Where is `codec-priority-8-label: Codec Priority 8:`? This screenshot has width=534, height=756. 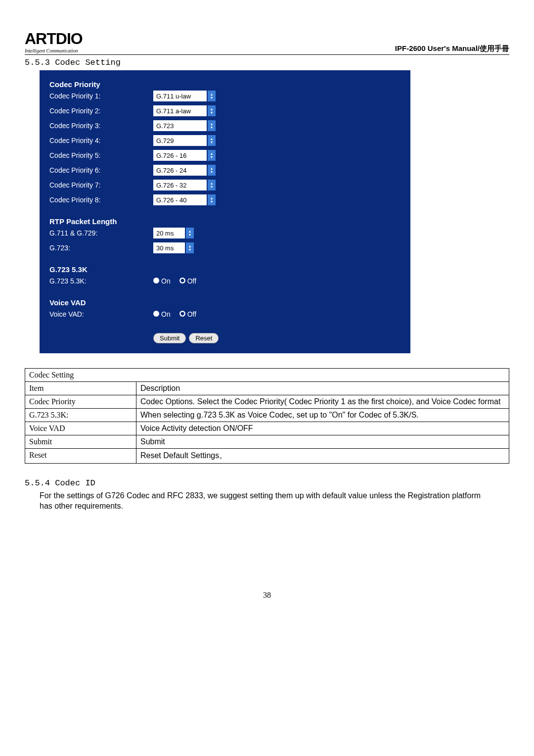 codec-priority-8-label: Codec Priority 8: is located at coordinates (101, 200).